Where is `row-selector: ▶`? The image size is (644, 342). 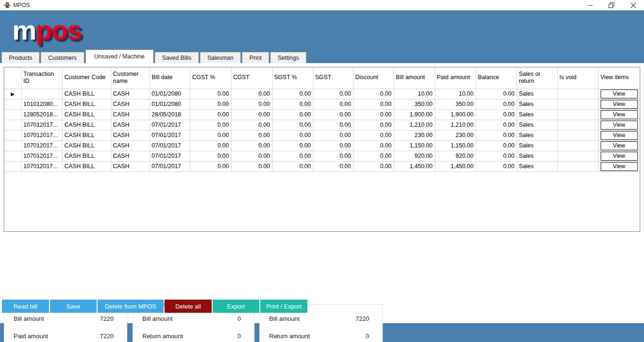
row-selector: ▶ is located at coordinates (13, 94).